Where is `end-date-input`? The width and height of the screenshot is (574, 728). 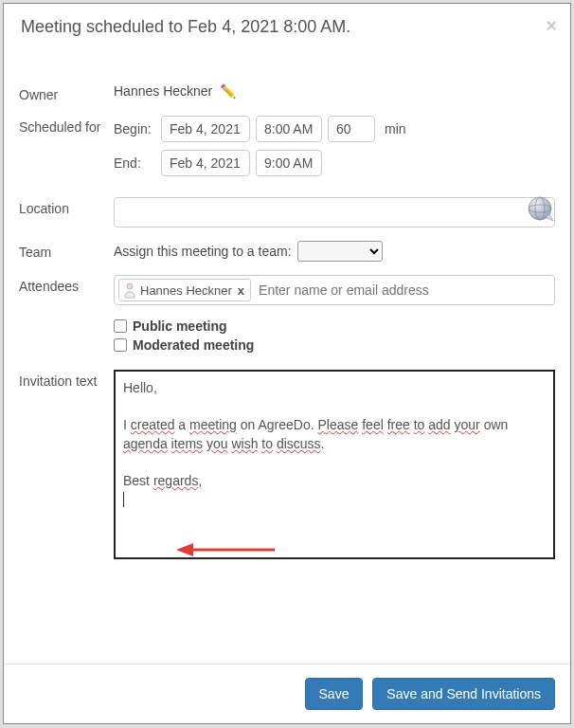
end-date-input is located at coordinates (206, 163).